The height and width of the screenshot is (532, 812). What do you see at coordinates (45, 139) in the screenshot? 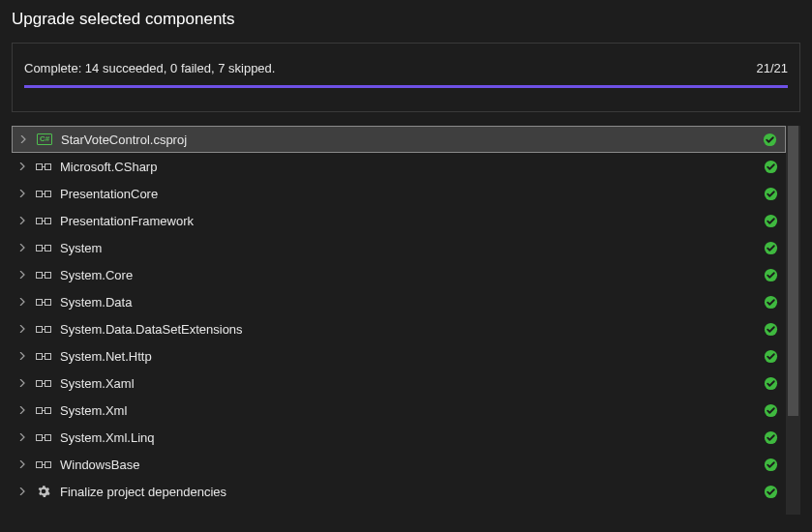
I see `csproj-icon: C#` at bounding box center [45, 139].